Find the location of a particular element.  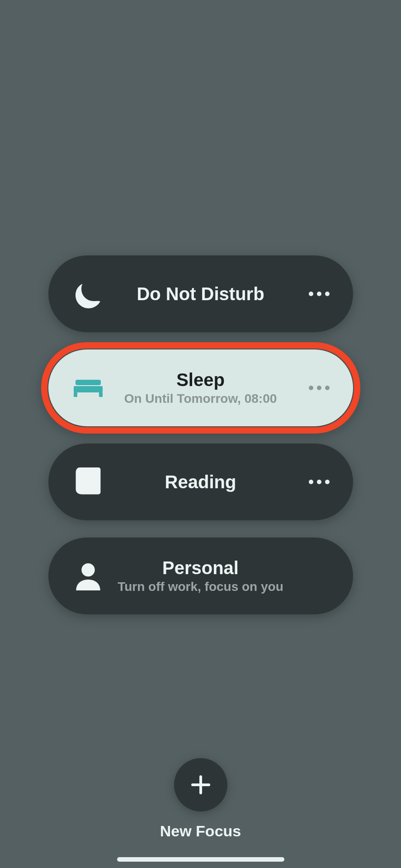

focus-row-title: Do Not Disturb is located at coordinates (201, 294).